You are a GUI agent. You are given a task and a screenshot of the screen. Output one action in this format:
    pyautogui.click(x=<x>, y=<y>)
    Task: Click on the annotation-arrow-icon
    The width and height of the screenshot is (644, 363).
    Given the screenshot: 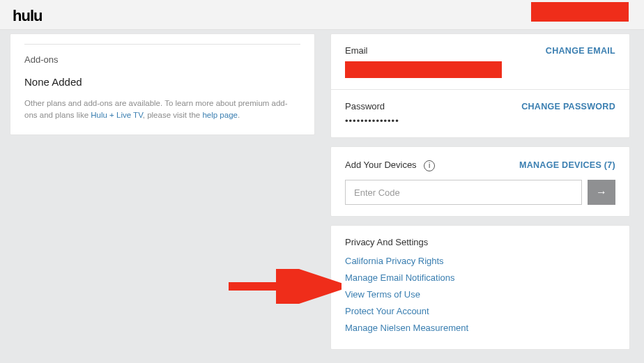 What is the action you would take?
    pyautogui.click(x=282, y=286)
    